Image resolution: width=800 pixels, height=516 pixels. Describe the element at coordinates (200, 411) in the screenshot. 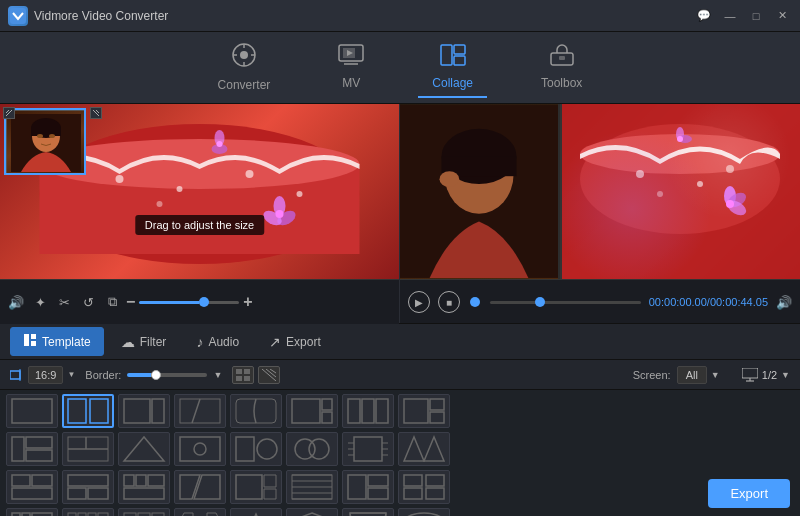

I see `template-diagonal` at that location.